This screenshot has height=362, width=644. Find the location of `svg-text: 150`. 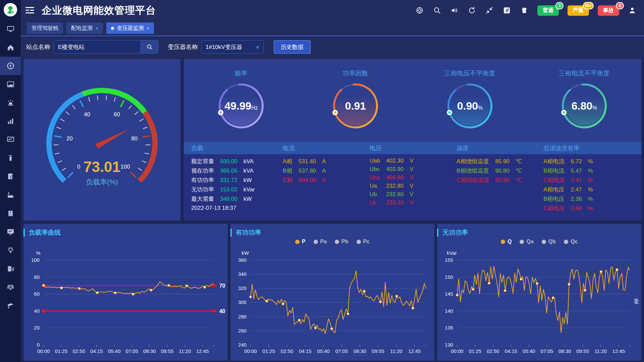

svg-text: 150 is located at coordinates (449, 277).